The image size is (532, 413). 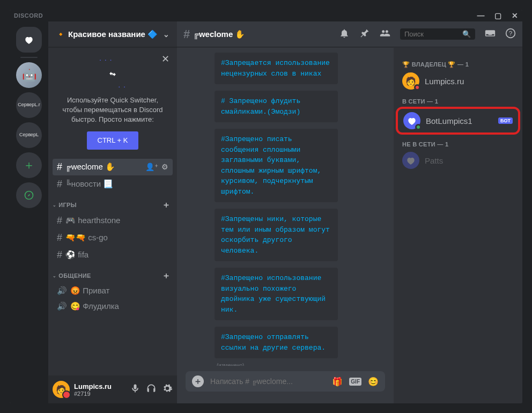 I want to click on member-offline: Patts, so click(x=458, y=160).